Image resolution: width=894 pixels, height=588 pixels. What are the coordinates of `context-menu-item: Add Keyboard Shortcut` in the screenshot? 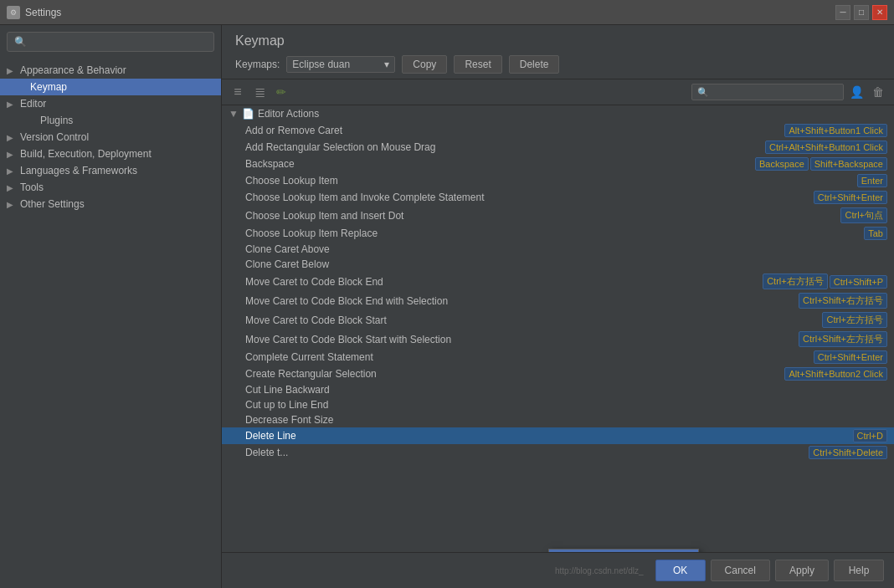 It's located at (624, 550).